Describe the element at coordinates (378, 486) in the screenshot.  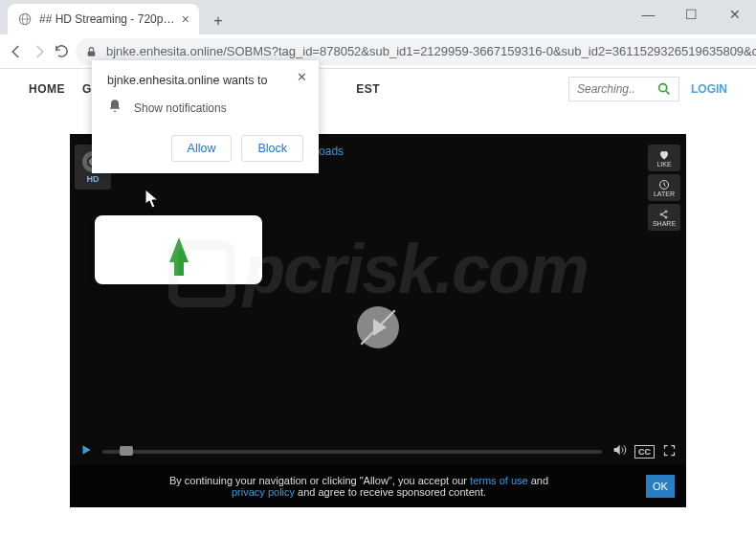
I see `consent-bar: By continuing your navigation or clickin…` at that location.